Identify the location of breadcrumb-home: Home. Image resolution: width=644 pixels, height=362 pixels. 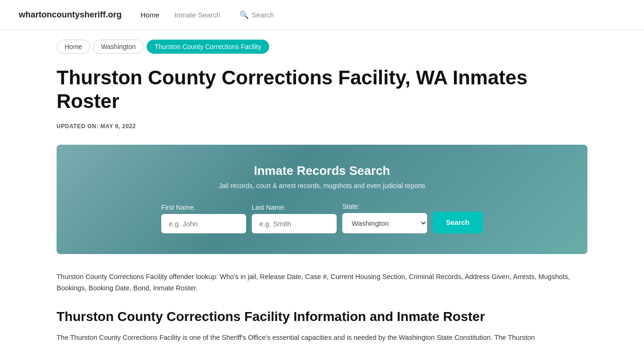
(74, 47).